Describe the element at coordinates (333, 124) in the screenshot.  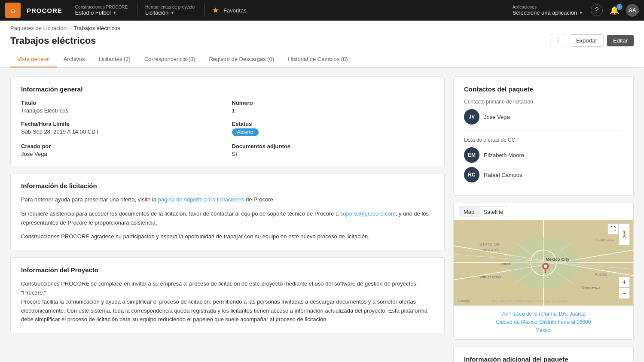
I see `estatus-label: Estatus` at that location.